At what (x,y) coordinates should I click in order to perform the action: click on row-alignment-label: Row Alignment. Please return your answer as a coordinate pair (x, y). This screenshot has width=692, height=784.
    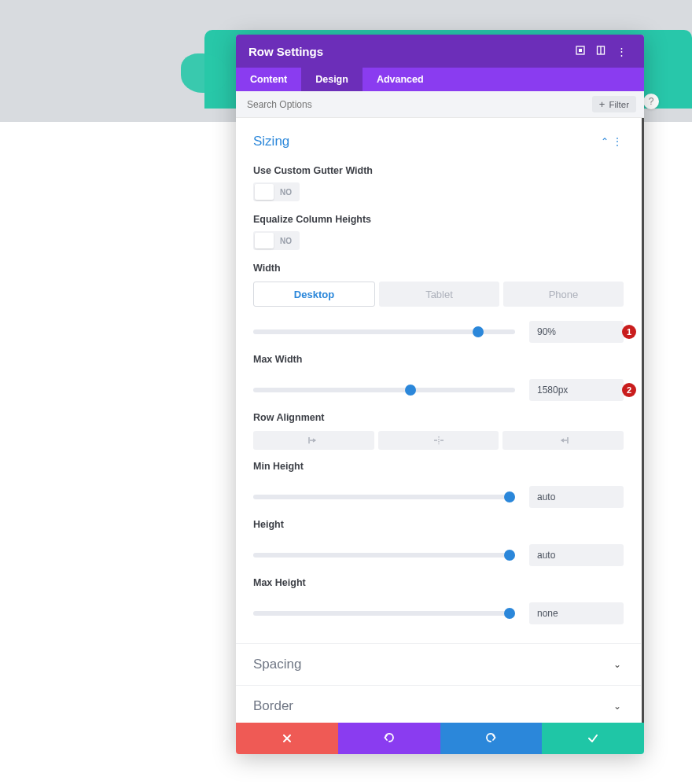
    Looking at the image, I should click on (439, 418).